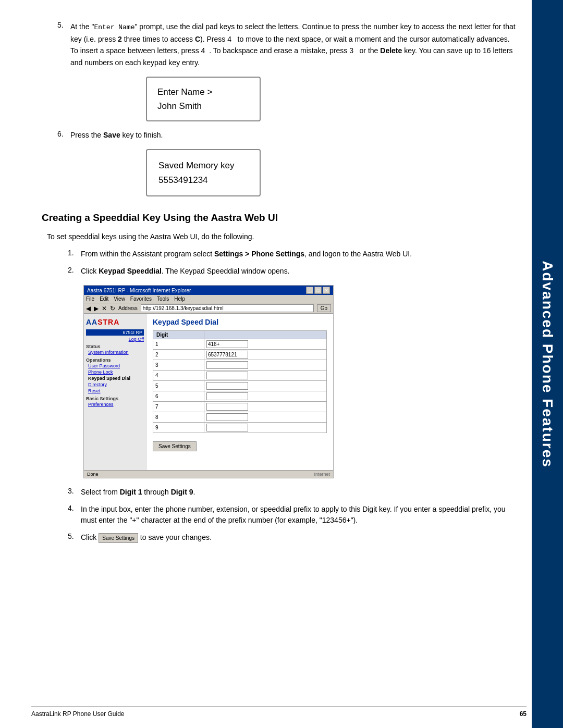 The height and width of the screenshot is (728, 563). I want to click on stop-icon: ✕, so click(104, 309).